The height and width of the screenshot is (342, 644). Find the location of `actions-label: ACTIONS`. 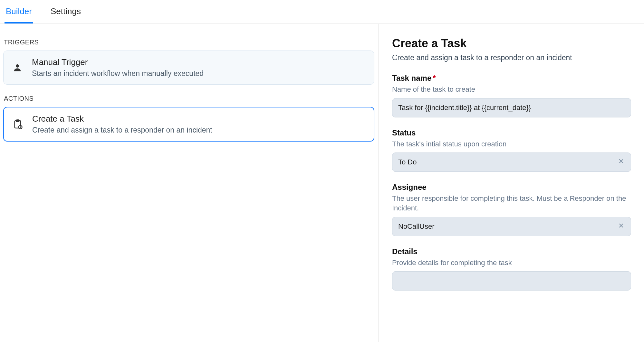

actions-label: ACTIONS is located at coordinates (189, 98).